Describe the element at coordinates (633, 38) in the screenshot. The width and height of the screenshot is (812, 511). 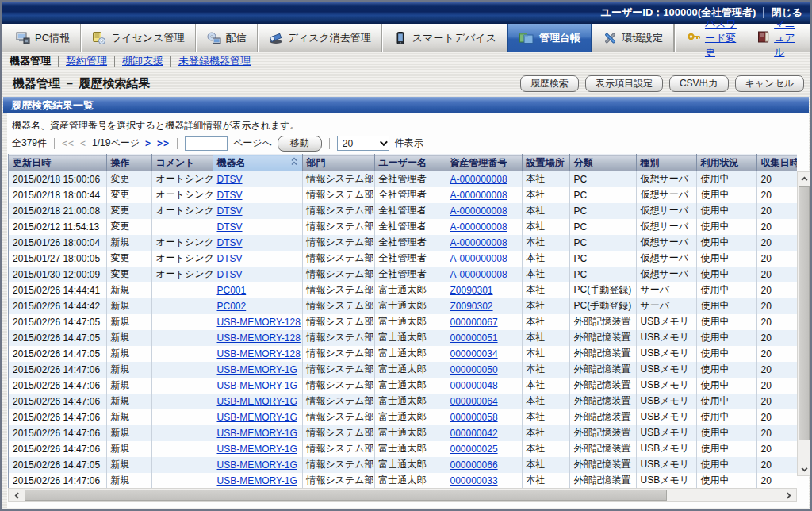
I see `tab-environment-settings: 環境設定` at that location.